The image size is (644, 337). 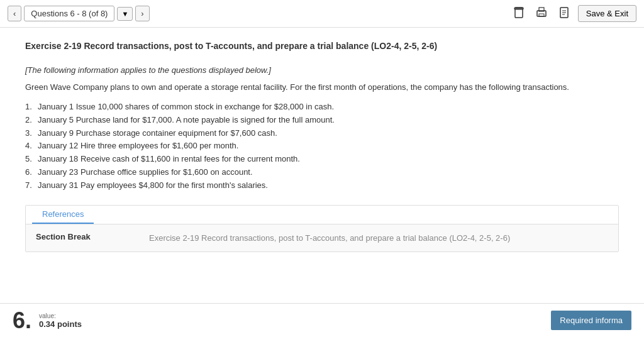 What do you see at coordinates (60, 316) in the screenshot?
I see `value-label: value:` at bounding box center [60, 316].